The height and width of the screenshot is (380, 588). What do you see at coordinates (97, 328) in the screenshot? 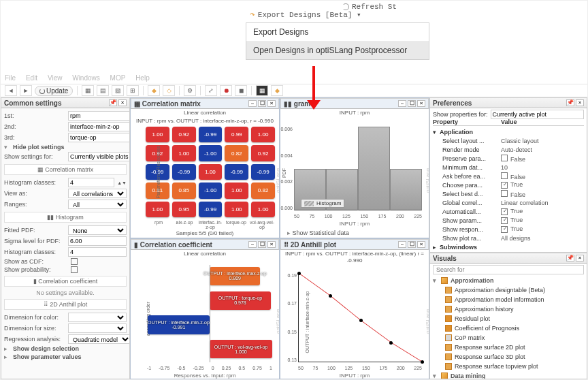
I see `dim-size-select` at bounding box center [97, 328].